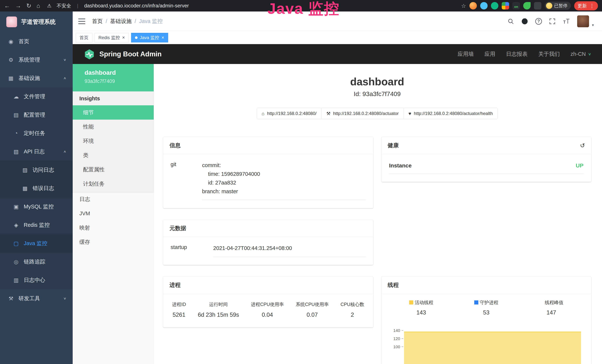 The height and width of the screenshot is (364, 602). I want to click on process-stat-label: 系统CPU使用率, so click(312, 304).